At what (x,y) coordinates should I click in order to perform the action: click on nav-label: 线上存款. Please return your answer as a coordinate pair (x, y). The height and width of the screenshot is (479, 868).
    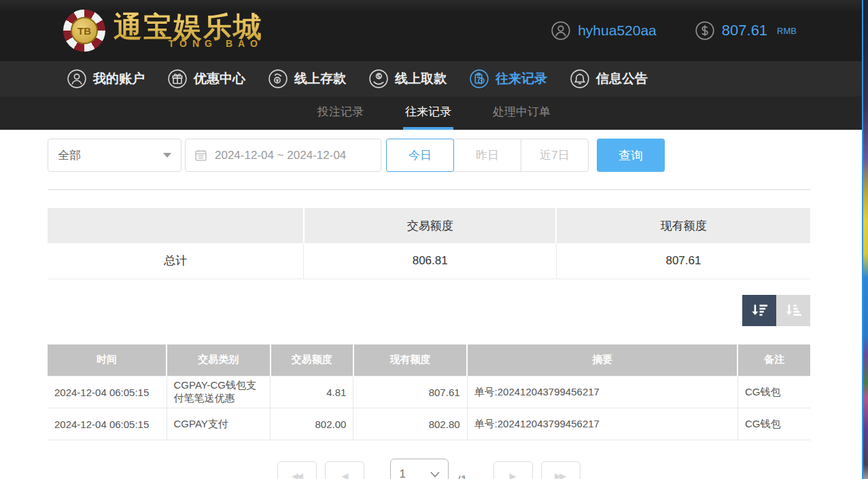
    Looking at the image, I should click on (320, 79).